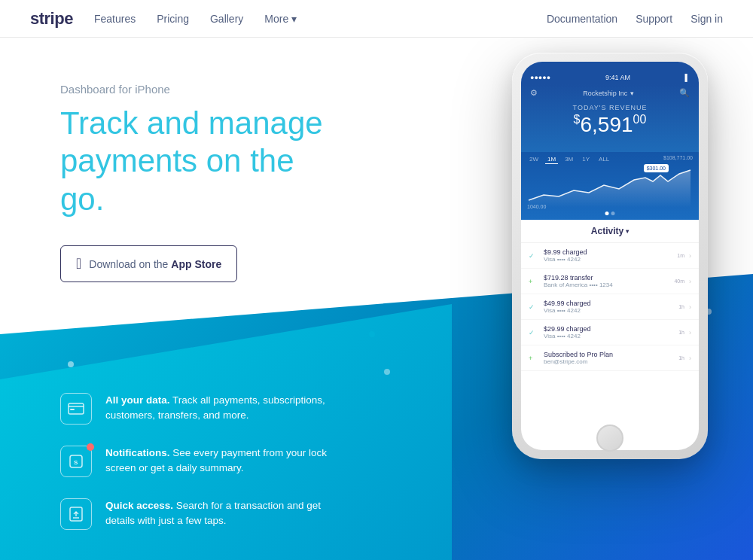  Describe the element at coordinates (203, 89) in the screenshot. I see `hero-subtitle: Dashboard for iPhone` at that location.